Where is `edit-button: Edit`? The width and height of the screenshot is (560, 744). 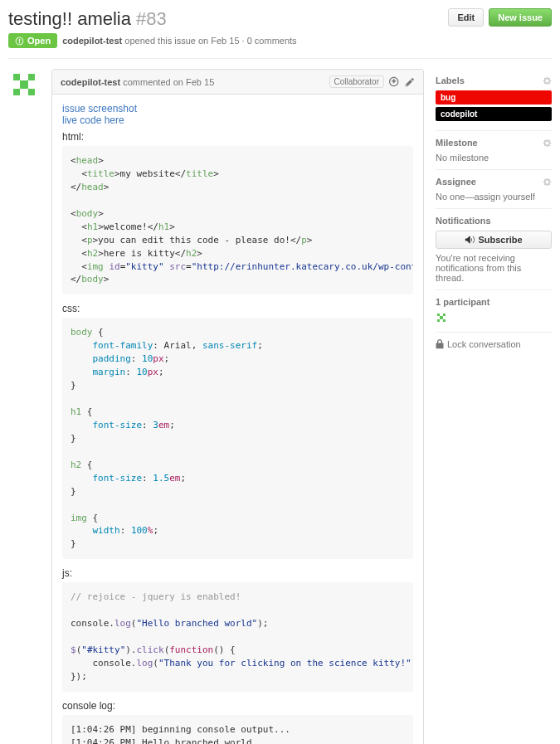 edit-button: Edit is located at coordinates (466, 17).